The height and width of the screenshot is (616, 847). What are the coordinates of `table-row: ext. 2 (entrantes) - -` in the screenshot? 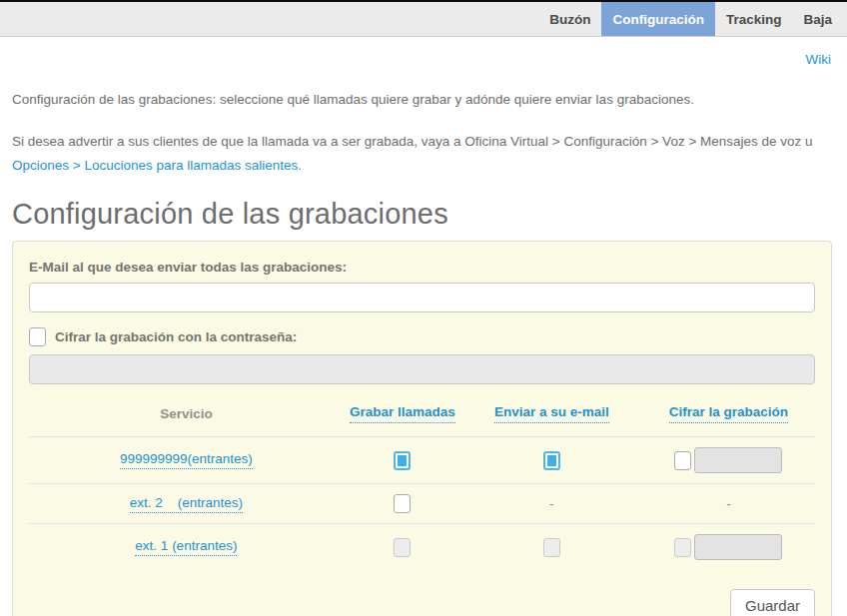 It's located at (422, 503).